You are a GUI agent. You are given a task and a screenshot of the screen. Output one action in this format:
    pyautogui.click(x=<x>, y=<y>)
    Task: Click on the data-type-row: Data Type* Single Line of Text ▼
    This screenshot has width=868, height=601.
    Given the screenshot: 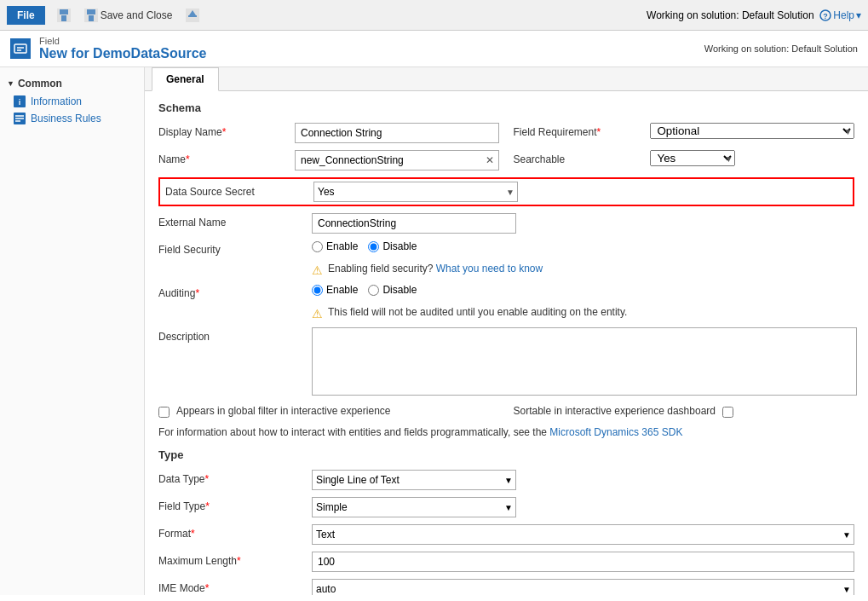 What is the action you would take?
    pyautogui.click(x=506, y=480)
    